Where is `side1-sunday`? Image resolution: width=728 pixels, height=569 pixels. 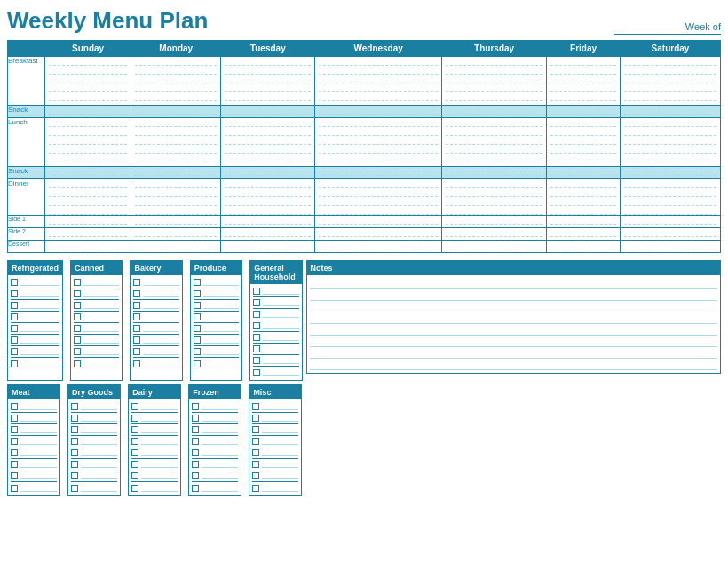 side1-sunday is located at coordinates (89, 222).